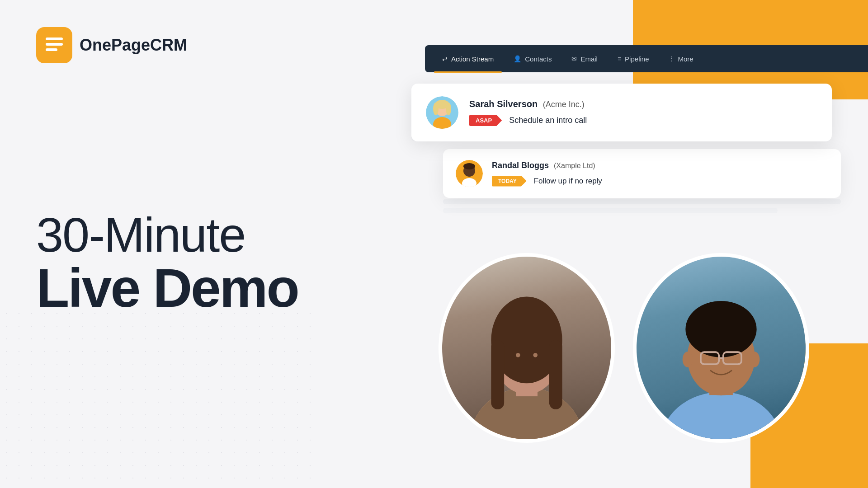  What do you see at coordinates (721, 348) in the screenshot?
I see `photo-man-bg` at bounding box center [721, 348].